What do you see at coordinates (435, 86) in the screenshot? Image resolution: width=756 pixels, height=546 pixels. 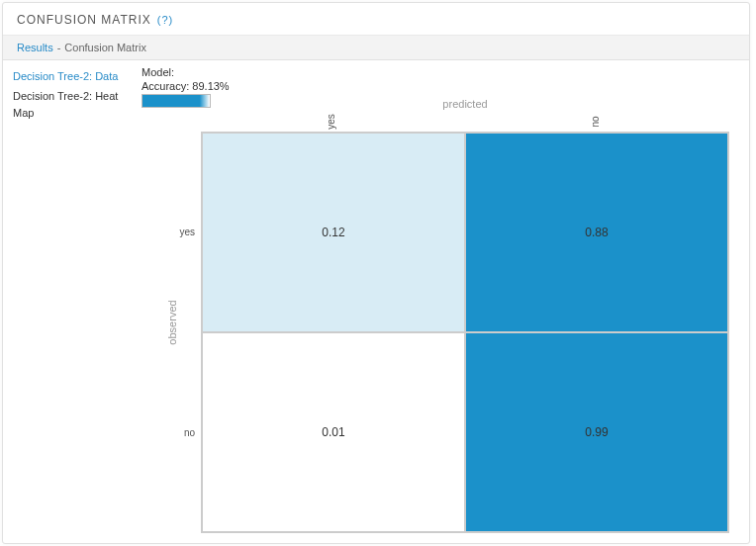 I see `model-accuracy: Accuracy: 89.13%` at bounding box center [435, 86].